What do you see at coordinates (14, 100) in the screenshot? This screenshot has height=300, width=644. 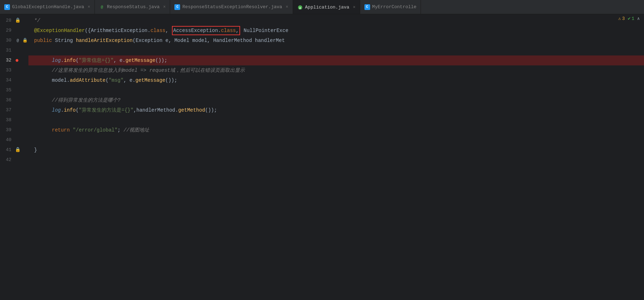 I see `gutter-row-36: 36` at bounding box center [14, 100].